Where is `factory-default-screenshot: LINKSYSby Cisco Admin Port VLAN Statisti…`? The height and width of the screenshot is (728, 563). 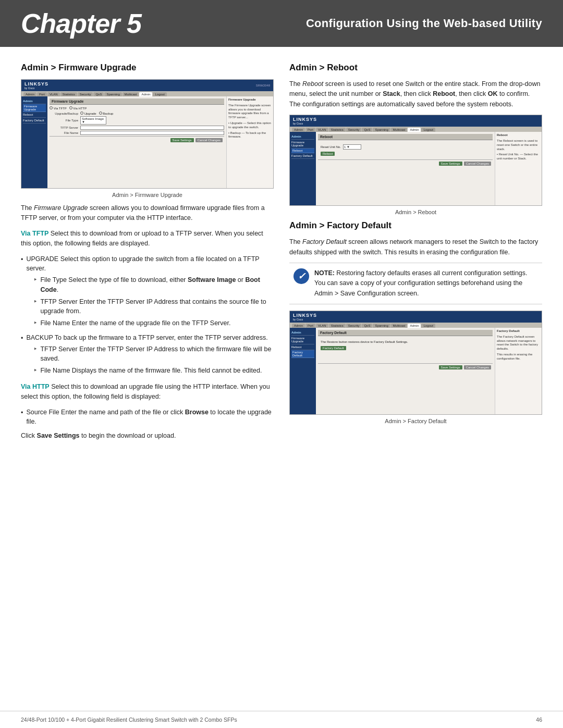 factory-default-screenshot: LINKSYSby Cisco Admin Port VLAN Statisti… is located at coordinates (416, 363).